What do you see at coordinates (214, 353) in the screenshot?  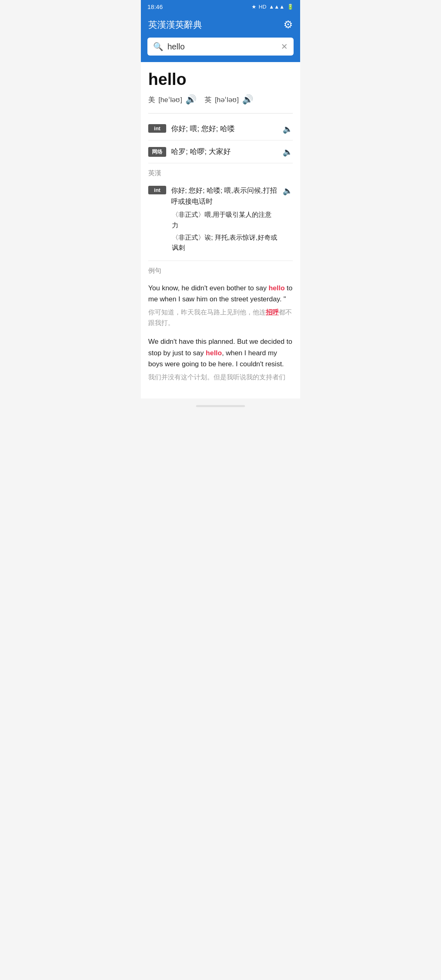 I see `example-en-1-highlight: hello` at bounding box center [214, 353].